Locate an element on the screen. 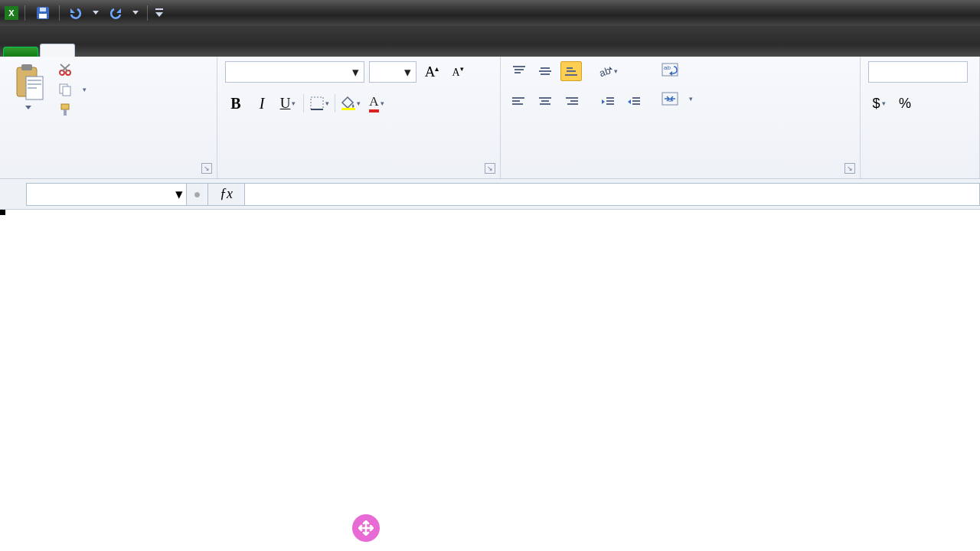 This screenshot has height=551, width=980. merge-icon: a is located at coordinates (670, 99).